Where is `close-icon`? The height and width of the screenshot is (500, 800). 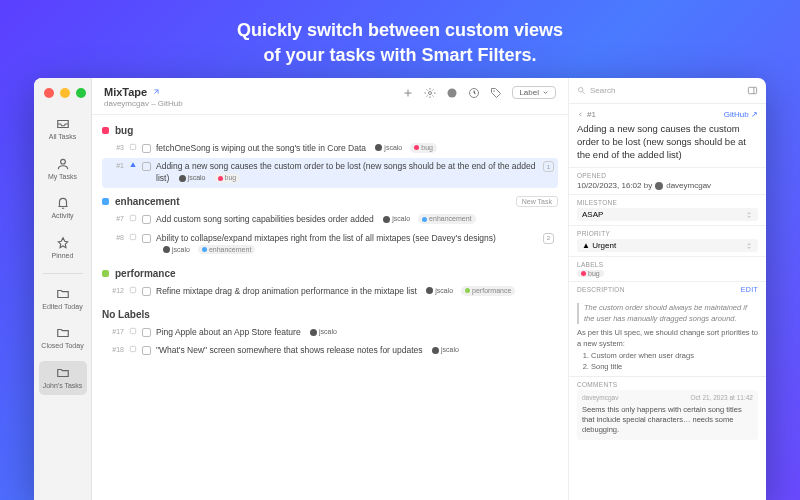
close-icon is located at coordinates (49, 93).